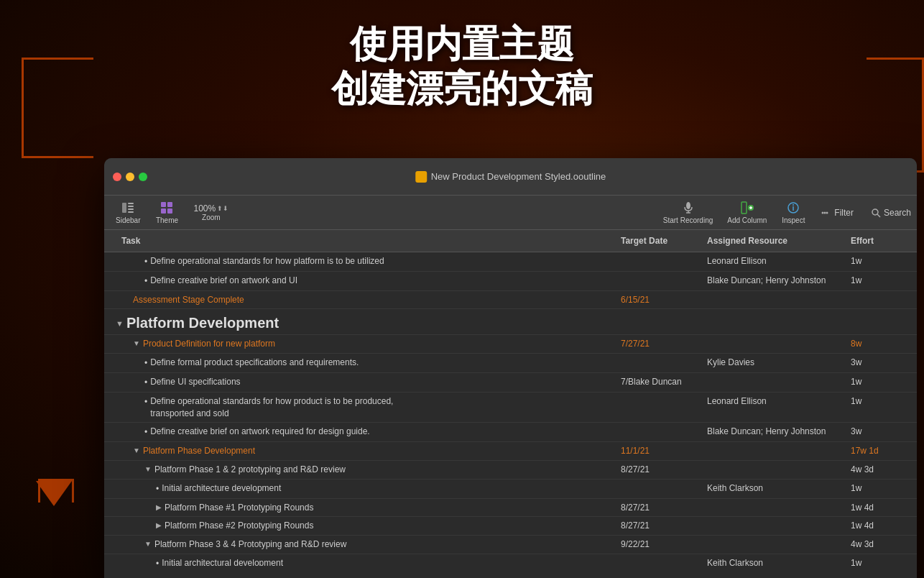 The image size is (924, 578). I want to click on table-row: Assessment Stage Complete 6/15/21, so click(510, 301).